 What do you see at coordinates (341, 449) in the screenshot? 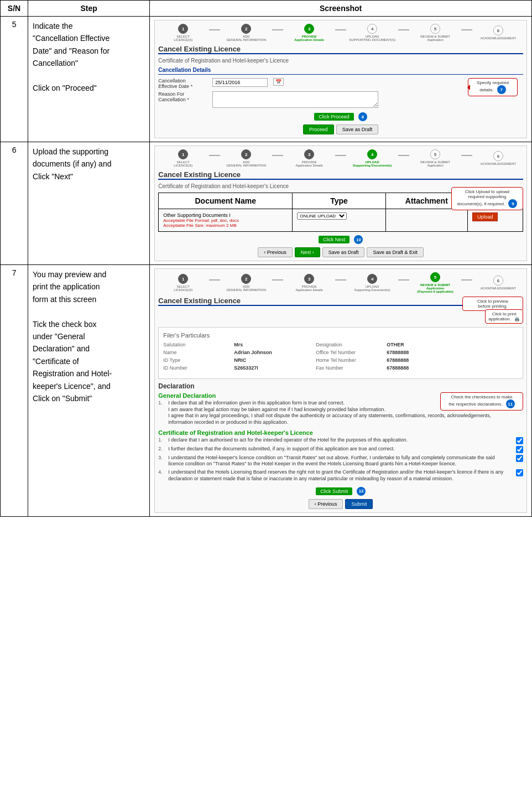
I see `cert-decl-item-2: 2. I further declare that the documents …` at bounding box center [341, 449].